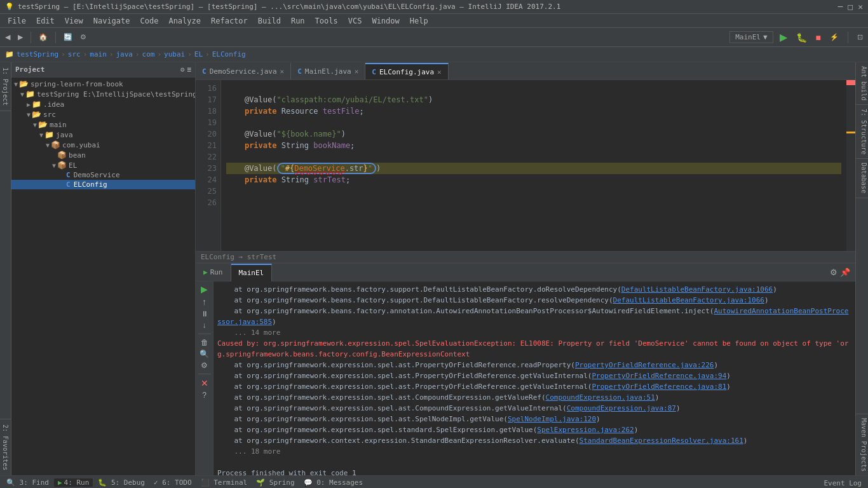 The height and width of the screenshot is (488, 868). I want to click on settings-console-btn: ⚙, so click(205, 365).